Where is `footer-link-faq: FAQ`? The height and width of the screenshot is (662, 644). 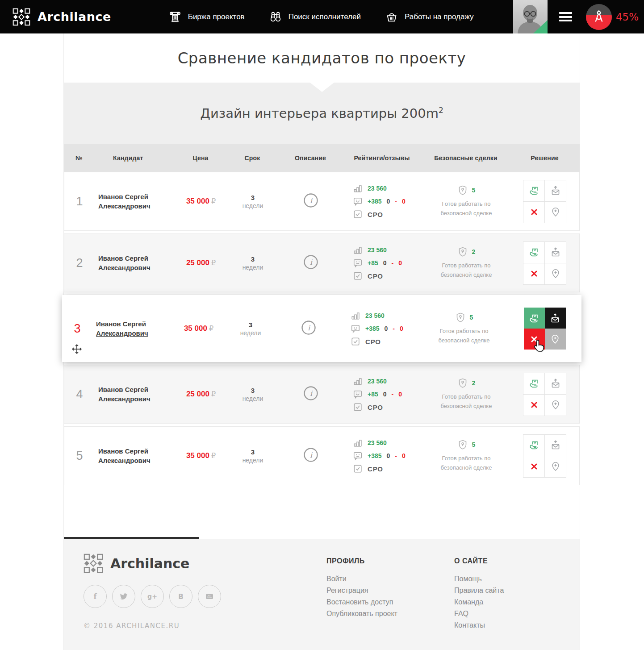 footer-link-faq: FAQ is located at coordinates (461, 613).